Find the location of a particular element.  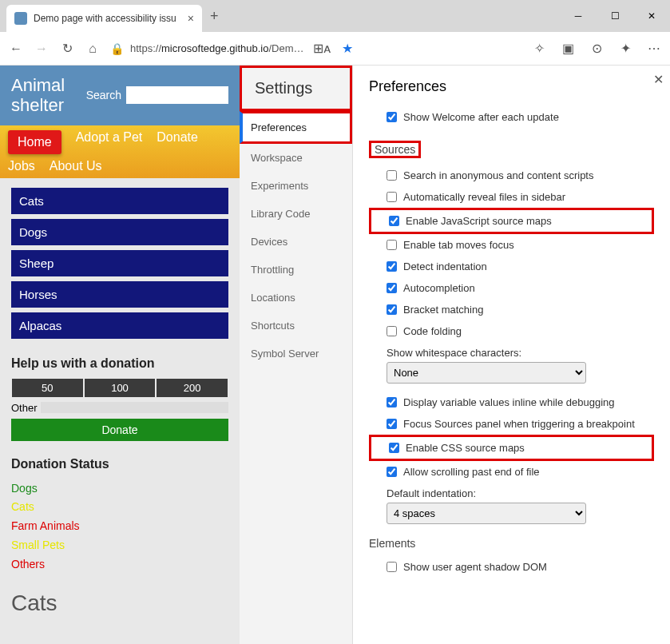

donation-amount-100: 100 is located at coordinates (120, 388).